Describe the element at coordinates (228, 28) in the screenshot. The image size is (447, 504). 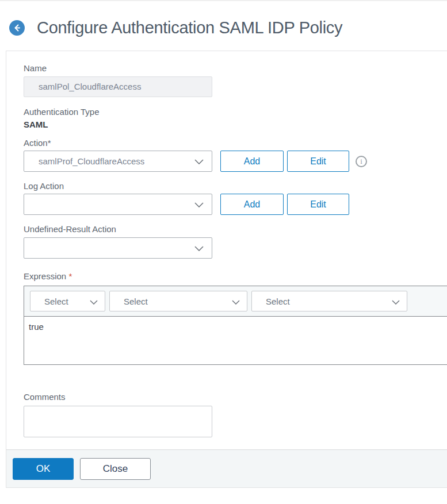
I see `page-header: Configure Authentication SAML IDP Policy` at that location.